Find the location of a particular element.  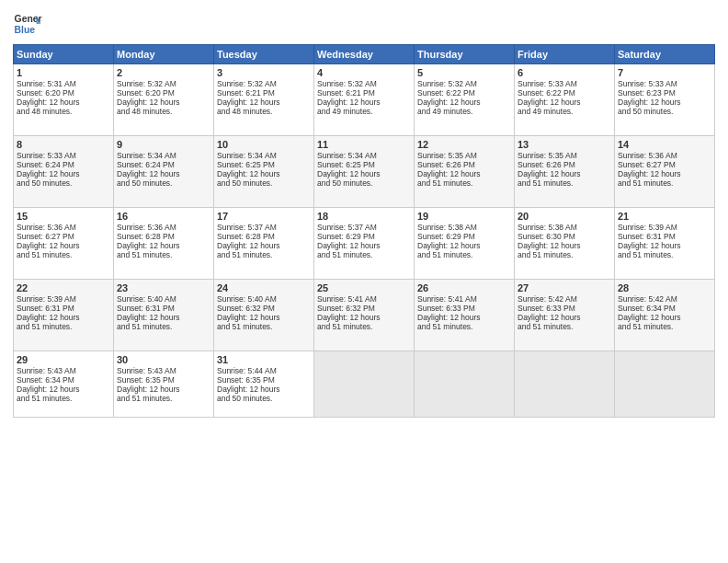

calendar-cell: 23Sunrise: 5:40 AMSunset: 6:31 PMDayligh… is located at coordinates (164, 316).